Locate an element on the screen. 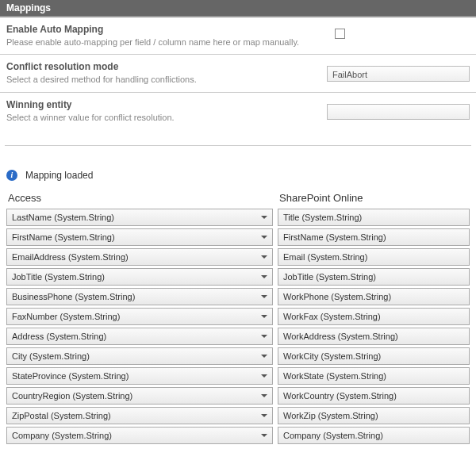 This screenshot has height=464, width=476. setting-winning-entity: Winning entity Select a winner value for… is located at coordinates (238, 111).